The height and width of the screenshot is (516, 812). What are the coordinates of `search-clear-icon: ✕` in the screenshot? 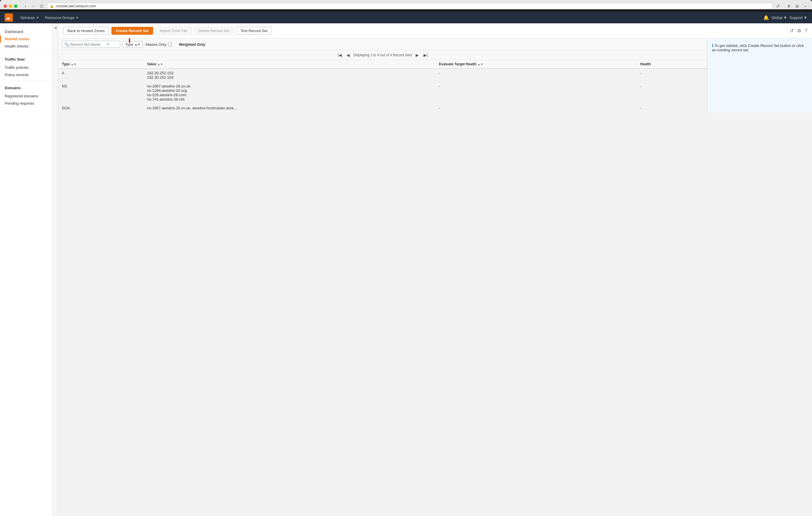 It's located at (108, 44).